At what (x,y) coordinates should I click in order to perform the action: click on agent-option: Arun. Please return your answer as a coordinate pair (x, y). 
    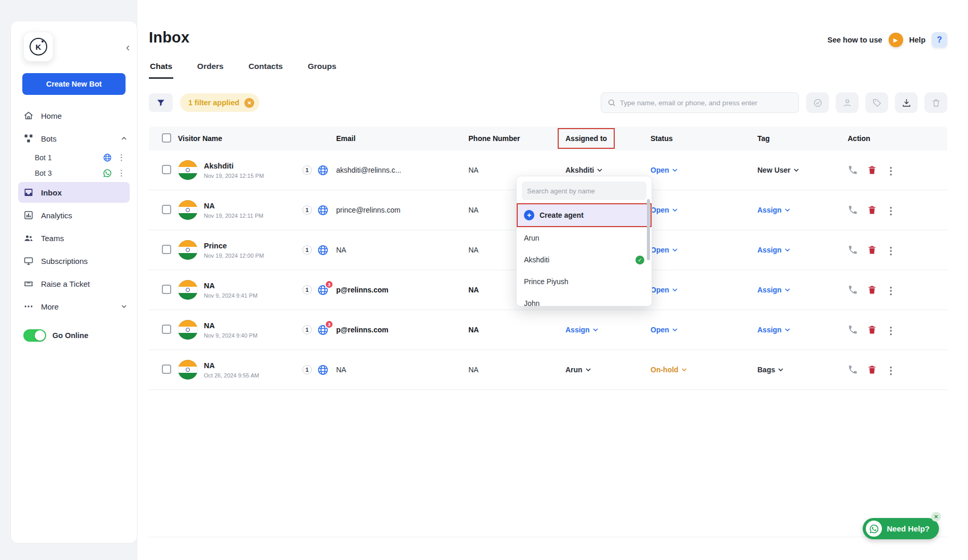
    Looking at the image, I should click on (584, 238).